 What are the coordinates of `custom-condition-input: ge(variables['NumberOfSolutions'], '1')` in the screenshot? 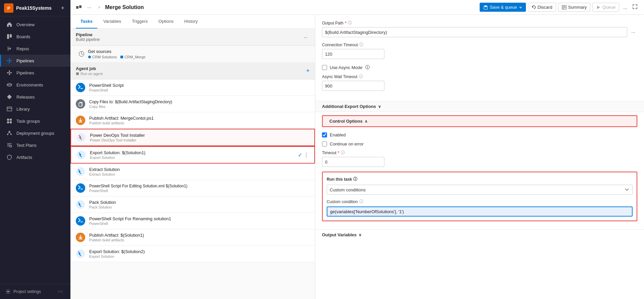 It's located at (480, 212).